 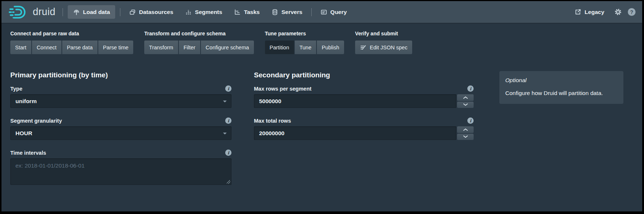 What do you see at coordinates (280, 47) in the screenshot?
I see `step-partition: Partition` at bounding box center [280, 47].